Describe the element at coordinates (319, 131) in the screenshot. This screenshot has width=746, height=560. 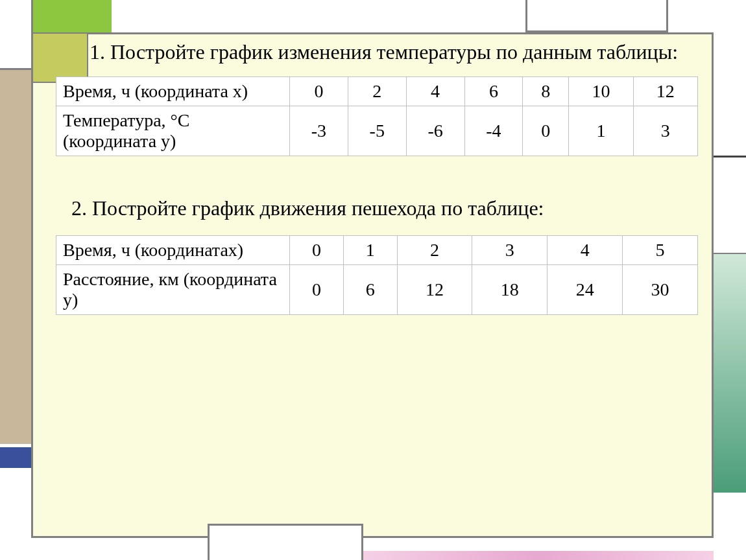
I see `task1-y-0: -3` at that location.